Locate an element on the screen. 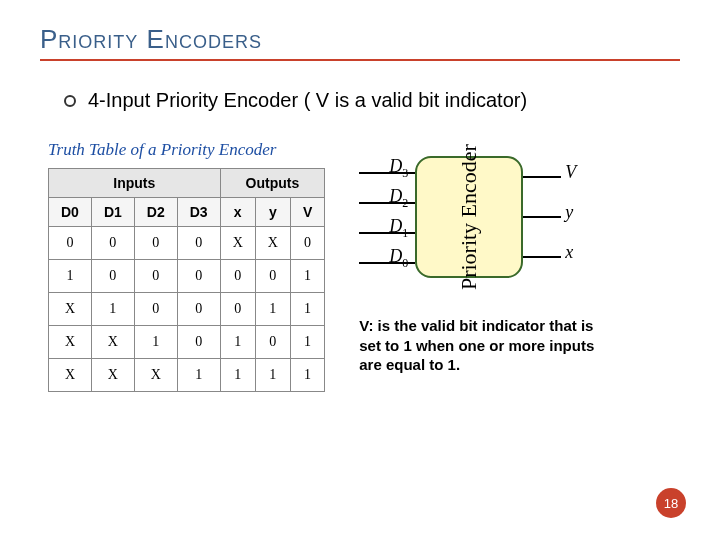 This screenshot has height=540, width=720. col-v: V is located at coordinates (307, 212).